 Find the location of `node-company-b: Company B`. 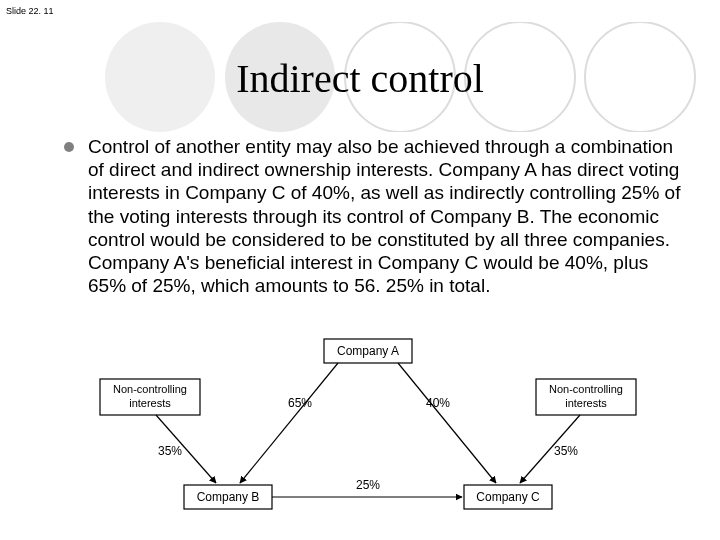

node-company-b: Company B is located at coordinates (228, 497).